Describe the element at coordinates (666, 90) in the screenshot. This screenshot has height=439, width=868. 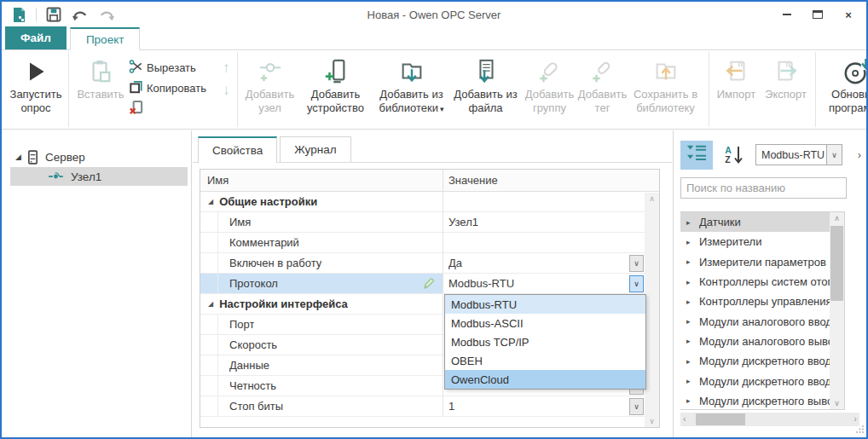
I see `save-to-library-button: Сохранить в библиотеку` at that location.